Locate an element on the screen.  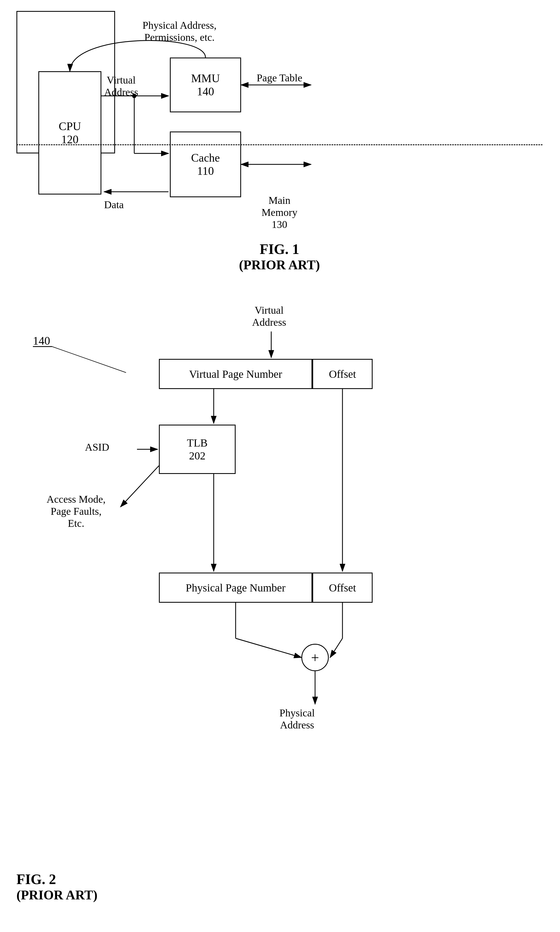
memory-box: Page Table MainMemory 130 is located at coordinates (66, 82).